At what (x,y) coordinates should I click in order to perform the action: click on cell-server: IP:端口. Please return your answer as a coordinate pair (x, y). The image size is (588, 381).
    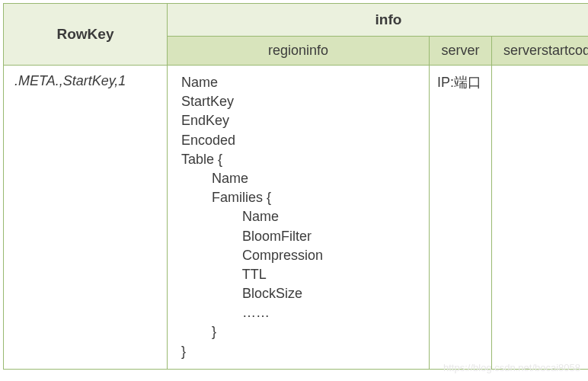
    Looking at the image, I should click on (461, 218).